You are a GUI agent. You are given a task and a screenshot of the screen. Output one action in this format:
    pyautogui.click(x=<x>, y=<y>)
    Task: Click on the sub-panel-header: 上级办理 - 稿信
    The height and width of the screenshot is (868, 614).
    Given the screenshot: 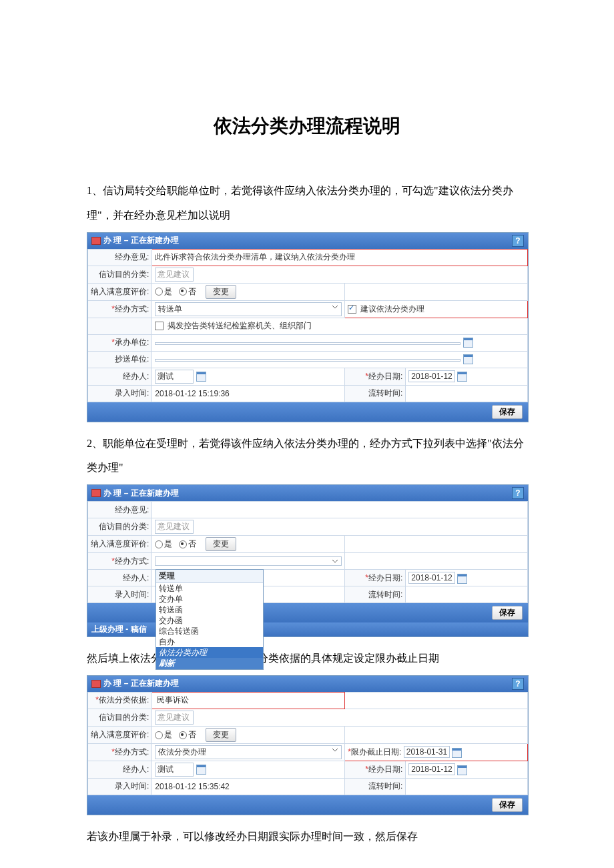 What is the action you would take?
    pyautogui.click(x=308, y=630)
    